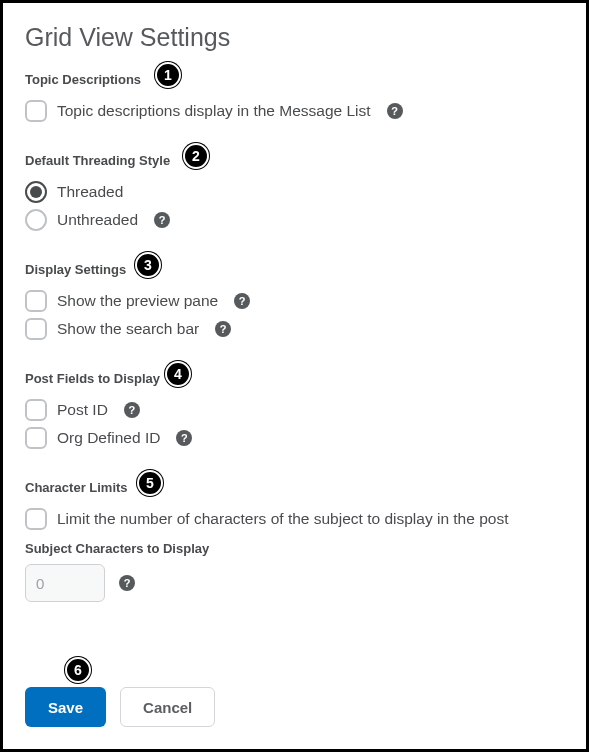 This screenshot has width=589, height=752. What do you see at coordinates (36, 301) in the screenshot?
I see `preview-pane-checkbox` at bounding box center [36, 301].